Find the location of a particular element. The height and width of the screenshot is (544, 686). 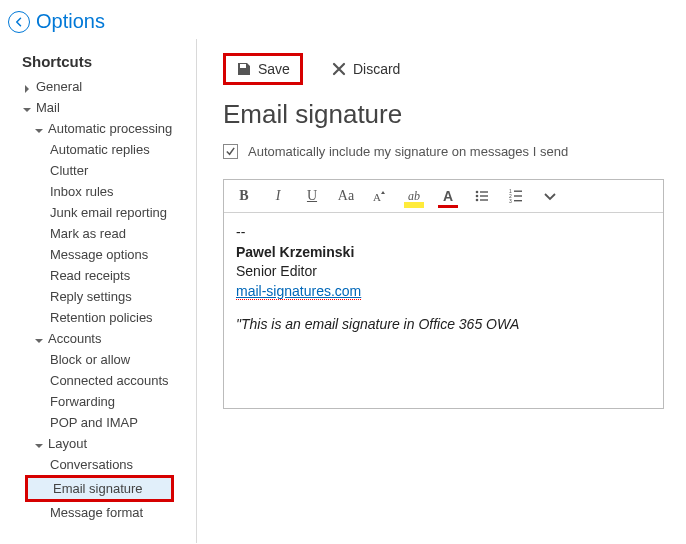

svg-text: 3 is located at coordinates (510, 201).